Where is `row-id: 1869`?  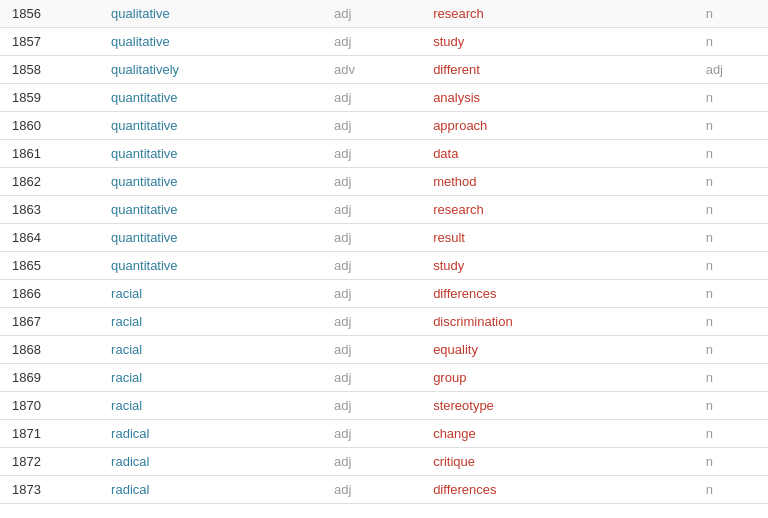 row-id: 1869 is located at coordinates (50, 378).